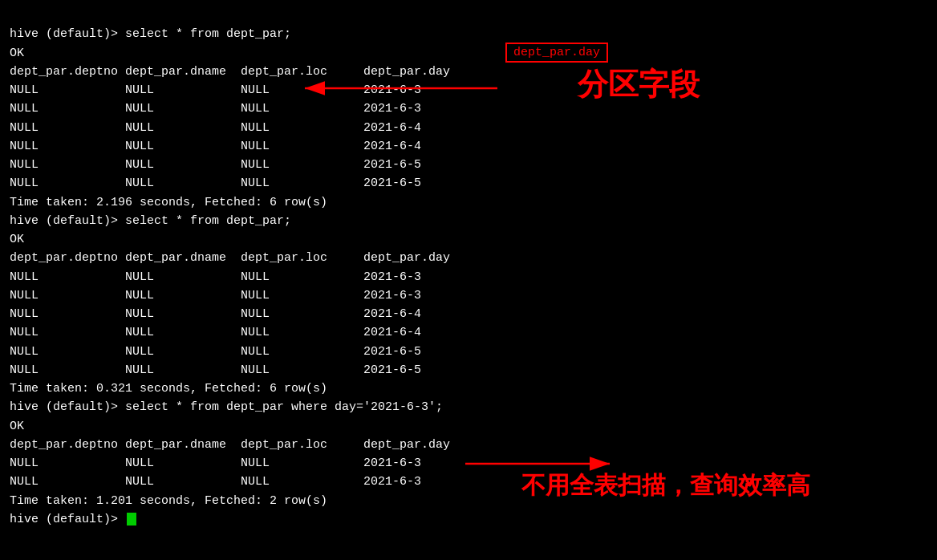 The height and width of the screenshot is (560, 937). What do you see at coordinates (639, 84) in the screenshot?
I see `label-fq-text: 分区字段` at bounding box center [639, 84].